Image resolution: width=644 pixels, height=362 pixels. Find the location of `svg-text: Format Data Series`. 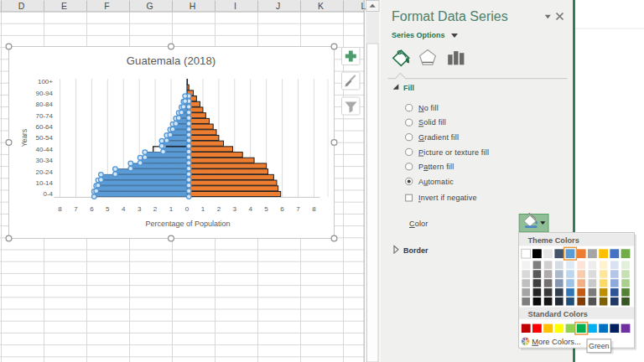

svg-text: Format Data Series is located at coordinates (449, 17).